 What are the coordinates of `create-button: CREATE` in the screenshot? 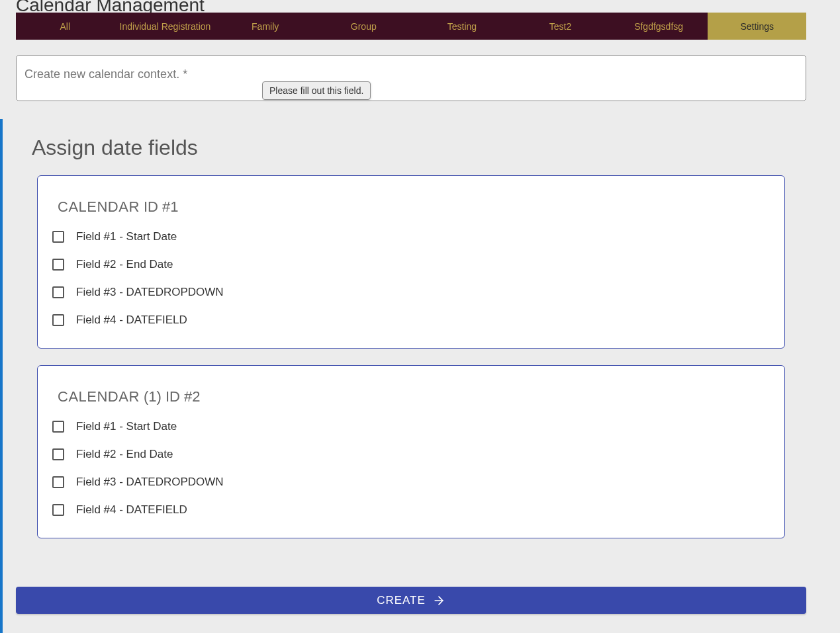 It's located at (411, 601).